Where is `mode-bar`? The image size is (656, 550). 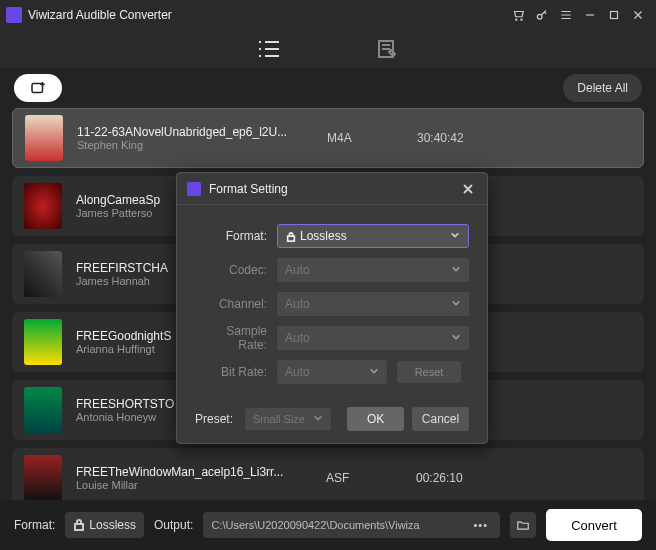
mode-bar is located at coordinates (328, 49).